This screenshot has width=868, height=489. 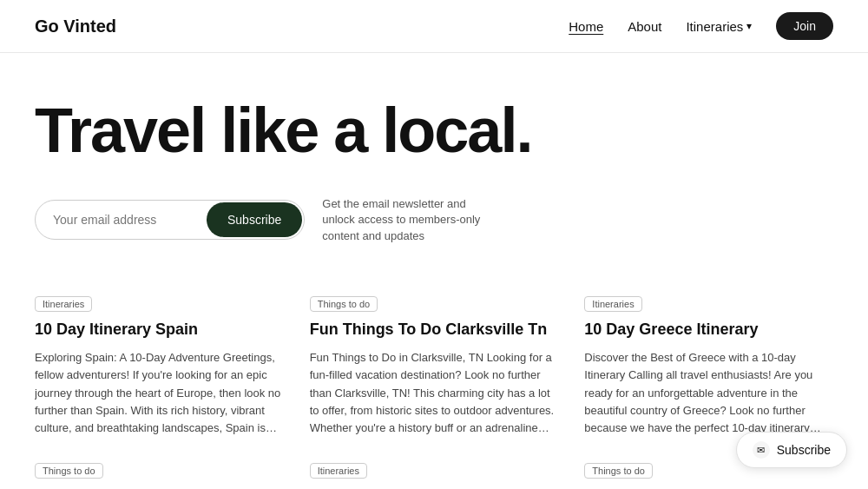 I want to click on subscribe-widget-label: Subscribe, so click(x=804, y=450).